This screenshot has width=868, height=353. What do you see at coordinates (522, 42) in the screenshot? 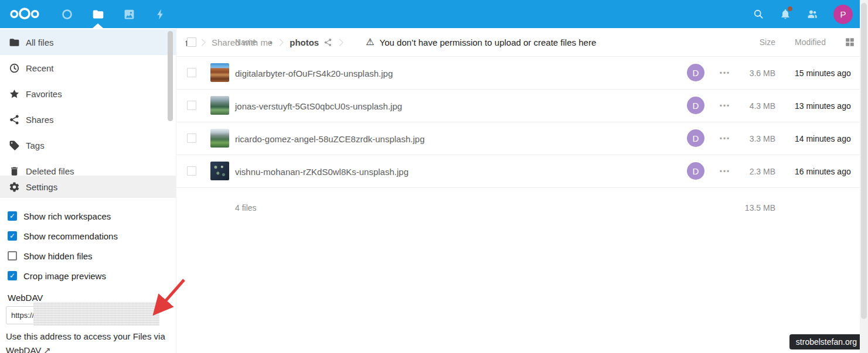
I see `file-table-header: Name ▲ Size Modified` at bounding box center [522, 42].